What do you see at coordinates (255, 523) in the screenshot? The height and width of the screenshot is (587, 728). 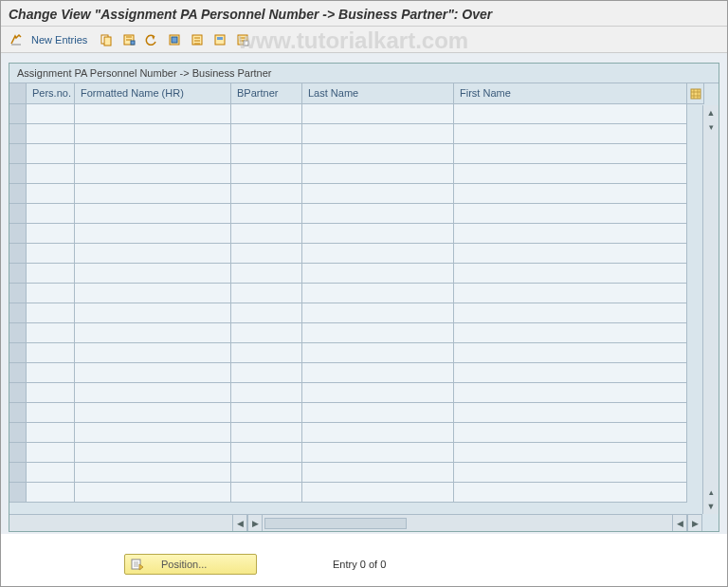 I see `scroll-right-step-icon: ▶` at bounding box center [255, 523].